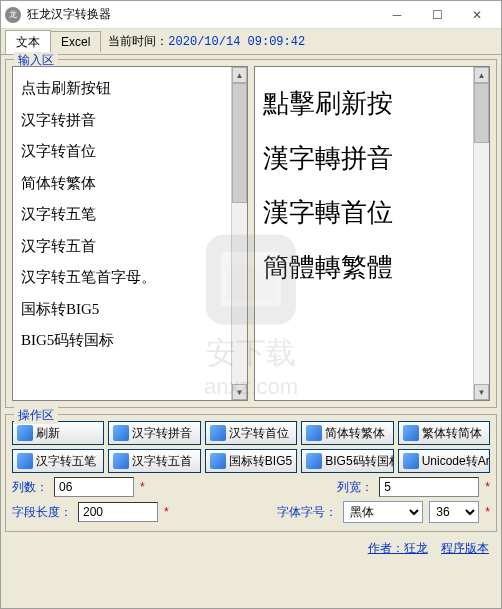 This screenshot has width=502, height=609. I want to click on flen-label: 字段长度：, so click(42, 512).